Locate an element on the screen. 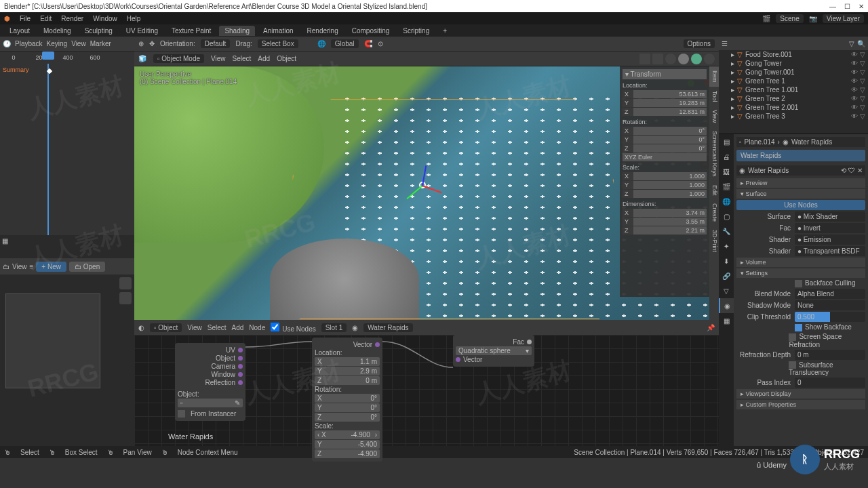  editor-type-icon: ▦ is located at coordinates (5, 241).